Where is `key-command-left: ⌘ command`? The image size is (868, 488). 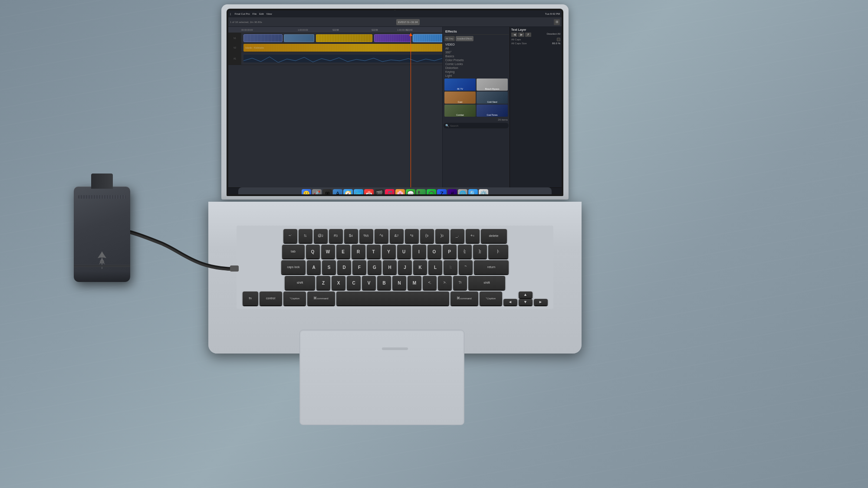
key-command-left: ⌘ command is located at coordinates (321, 298).